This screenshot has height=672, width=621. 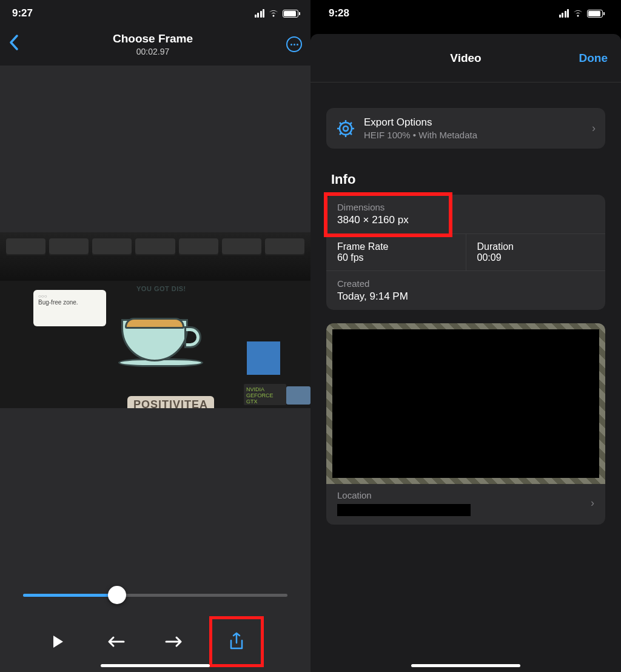 What do you see at coordinates (466, 220) in the screenshot?
I see `dimensions-value: 3840 × 2160 px` at bounding box center [466, 220].